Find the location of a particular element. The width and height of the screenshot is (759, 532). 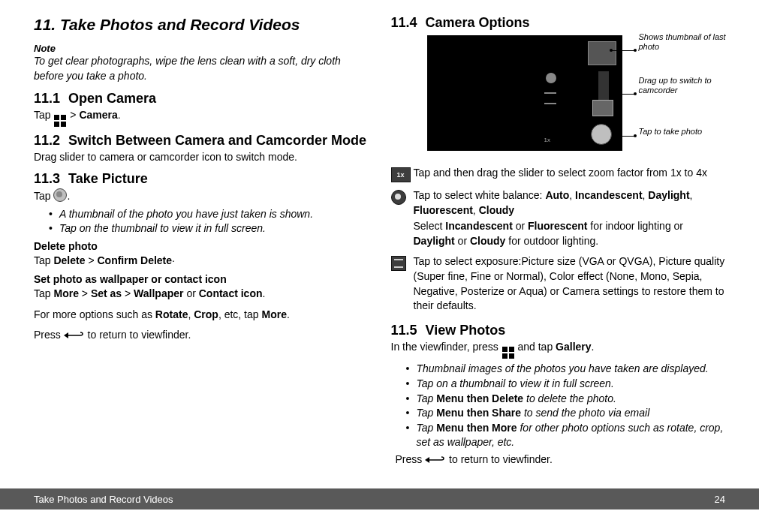

chapter-number: 11. is located at coordinates (45, 24).